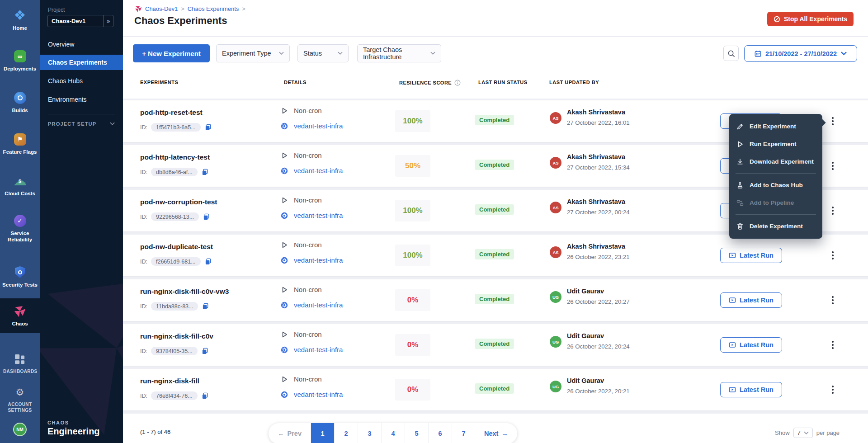  I want to click on menu-item-add-to-chaos-hub: Add to Chaos Hub, so click(776, 185).